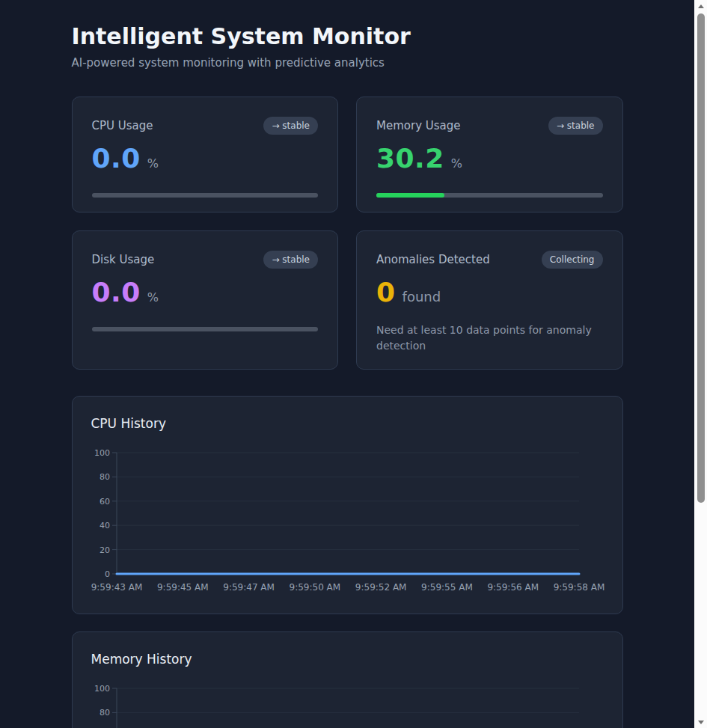 The height and width of the screenshot is (728, 707). Describe the element at coordinates (349, 520) in the screenshot. I see `cpu-history-chart: 0204060801009:59:43 AM9:59:45 AM9:59:47 …` at that location.